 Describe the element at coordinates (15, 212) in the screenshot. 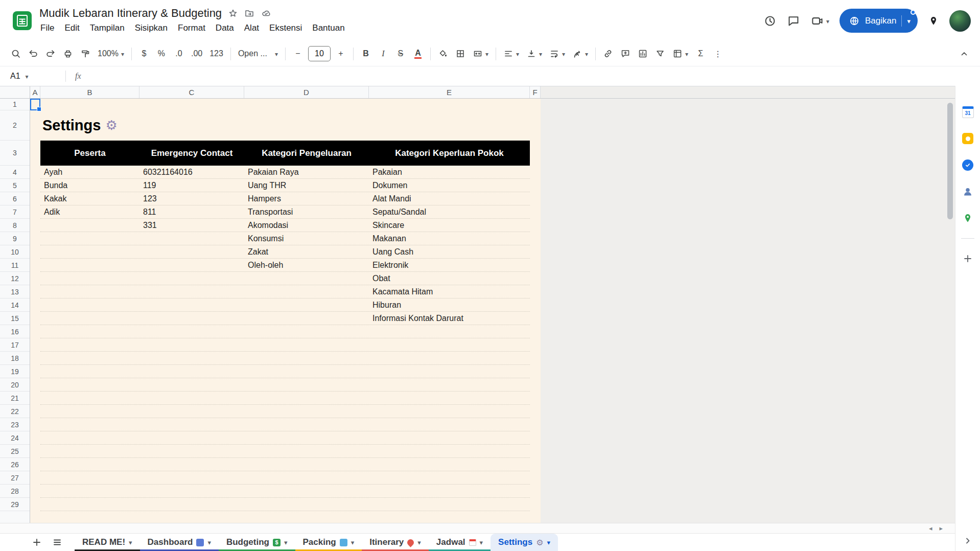

I see `row-header-7: 7` at that location.